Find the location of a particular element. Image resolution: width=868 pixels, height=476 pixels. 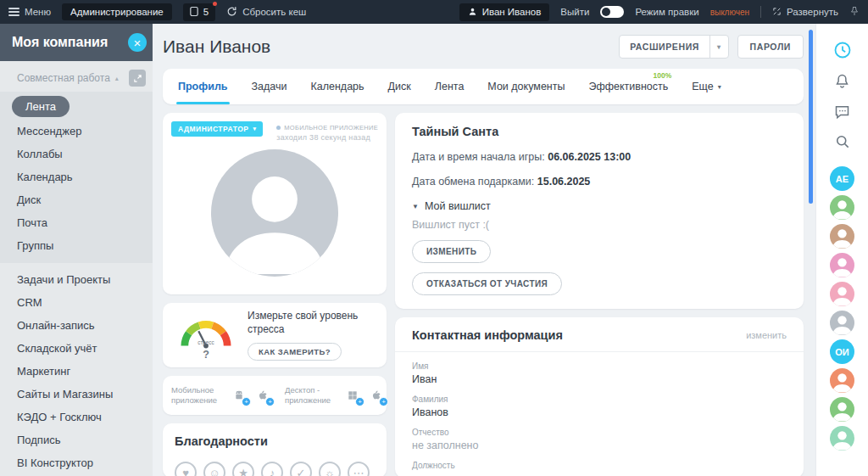

wishlist-empty-text: Вишлист пуст :( is located at coordinates (599, 225).